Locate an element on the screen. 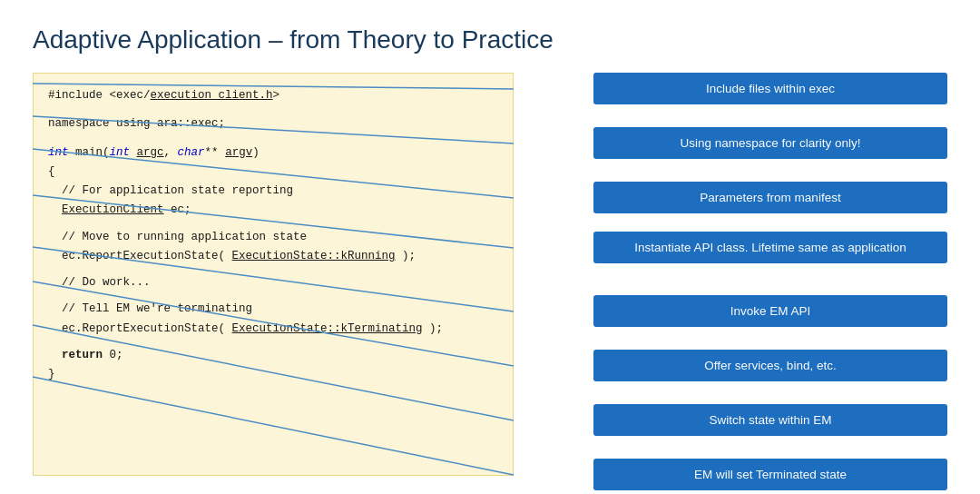 The image size is (980, 494). code-line-12: return 0; is located at coordinates (273, 356).